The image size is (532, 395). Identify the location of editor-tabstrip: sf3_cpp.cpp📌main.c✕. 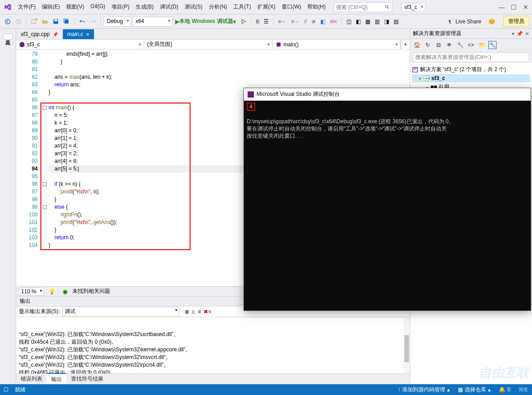
(213, 34).